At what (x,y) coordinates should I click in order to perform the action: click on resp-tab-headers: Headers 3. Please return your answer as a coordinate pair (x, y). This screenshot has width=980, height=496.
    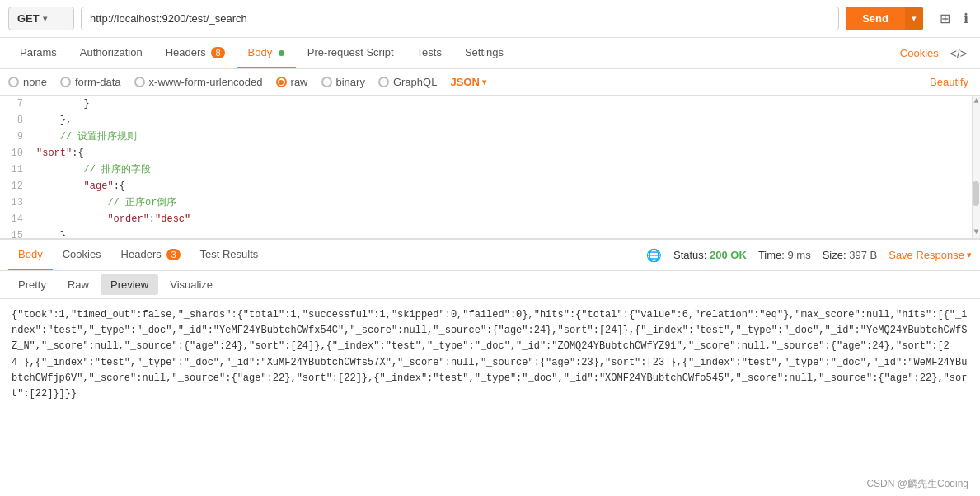
    Looking at the image, I should click on (151, 255).